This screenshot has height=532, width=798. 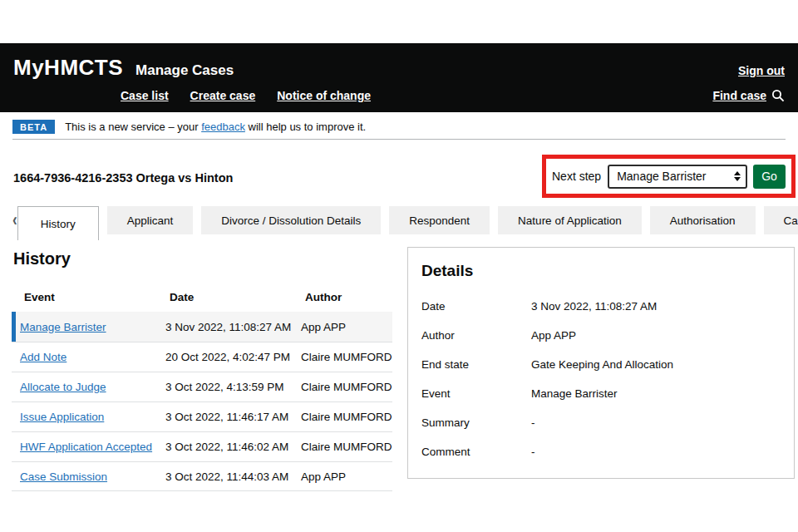 What do you see at coordinates (656, 306) in the screenshot?
I see `details-value: 3 Nov 2022, 11:08:27 AM` at bounding box center [656, 306].